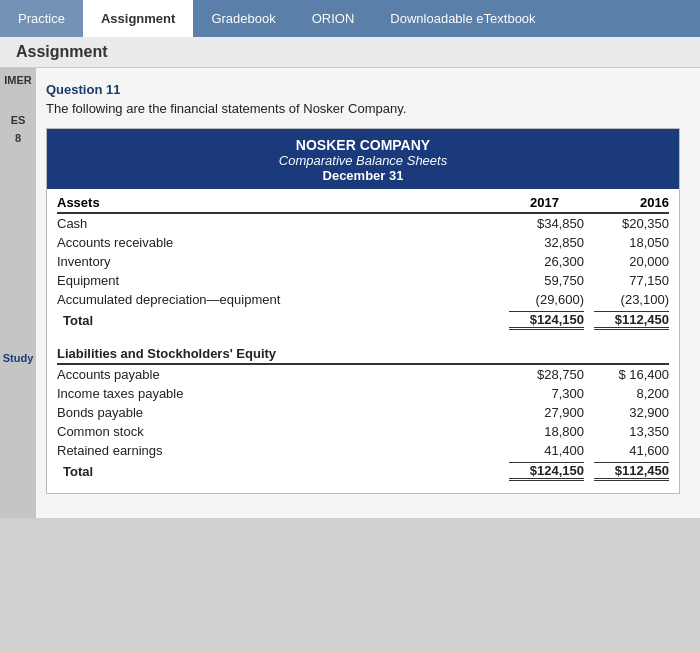  Describe the element at coordinates (524, 202) in the screenshot. I see `col-header-2017: 2017` at that location.